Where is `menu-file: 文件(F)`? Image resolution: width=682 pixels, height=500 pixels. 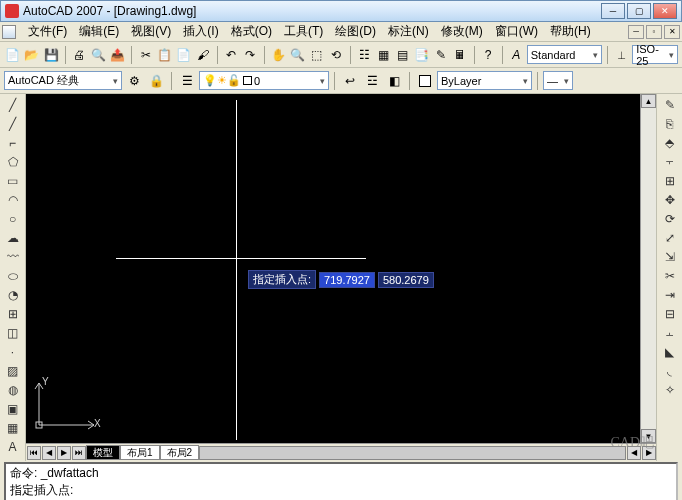 menu-file: 文件(F) is located at coordinates (48, 32).